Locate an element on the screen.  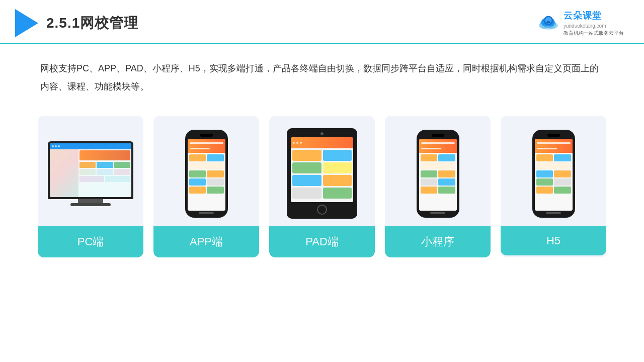
header-left: 2.5.1网校管理 is located at coordinates (76, 23).